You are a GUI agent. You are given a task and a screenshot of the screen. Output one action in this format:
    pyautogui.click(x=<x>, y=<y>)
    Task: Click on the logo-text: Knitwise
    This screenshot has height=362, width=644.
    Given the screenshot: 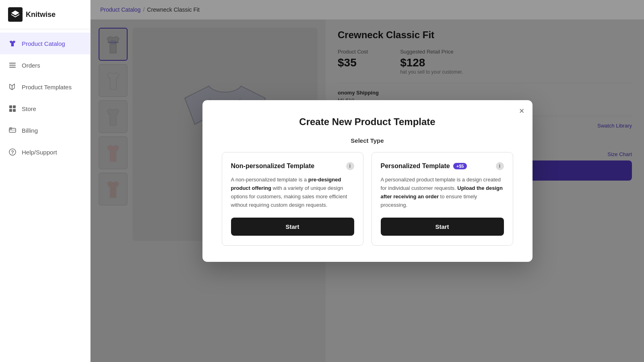 What is the action you would take?
    pyautogui.click(x=41, y=14)
    